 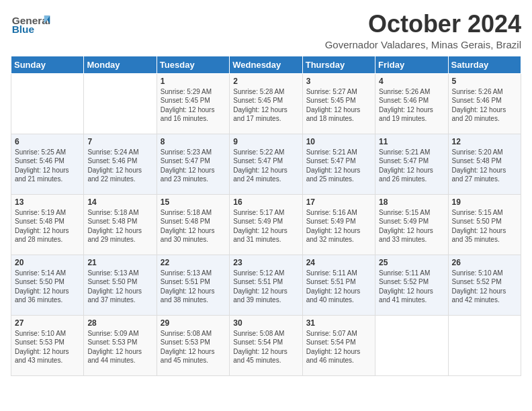 What do you see at coordinates (120, 285) in the screenshot?
I see `calendar-cell: 21Sunrise: 5:13 AM Sunset: 5:50 PM Dayli…` at bounding box center [120, 285].